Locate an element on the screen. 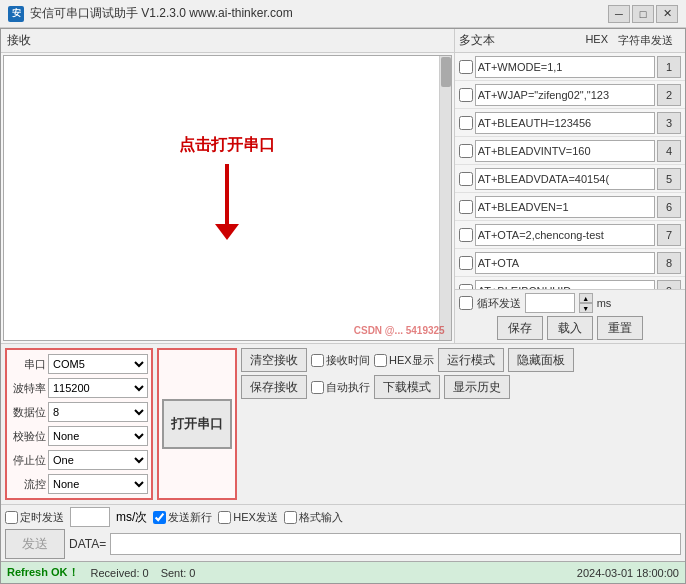 This screenshot has height=584, width=686. col-str: 字符串 is located at coordinates (634, 40).